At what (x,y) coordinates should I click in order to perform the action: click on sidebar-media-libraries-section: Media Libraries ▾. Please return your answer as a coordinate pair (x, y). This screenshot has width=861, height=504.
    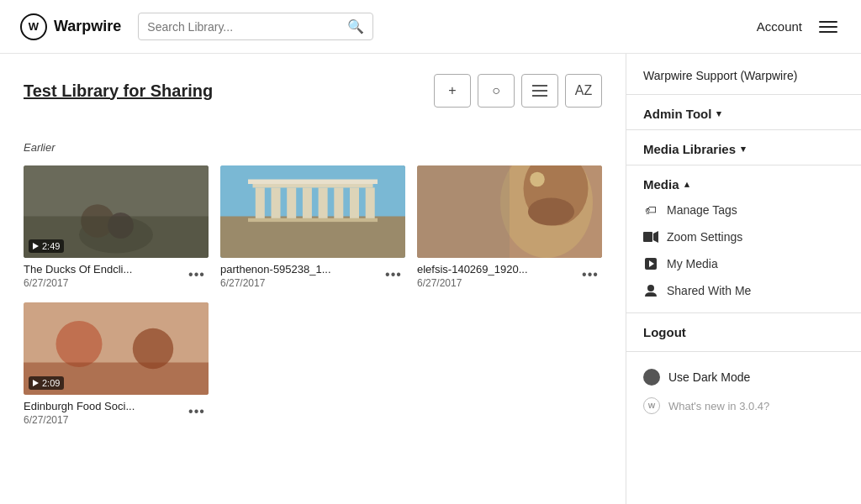
    Looking at the image, I should click on (743, 148).